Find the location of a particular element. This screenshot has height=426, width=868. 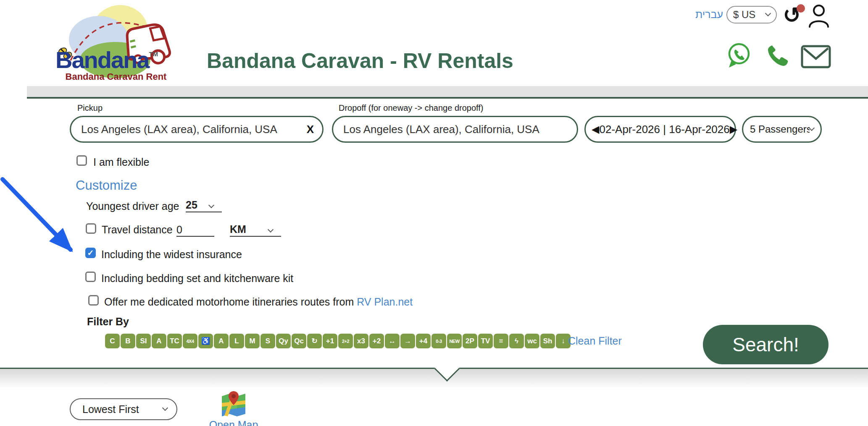

filter-truck-camper: TC is located at coordinates (175, 341).